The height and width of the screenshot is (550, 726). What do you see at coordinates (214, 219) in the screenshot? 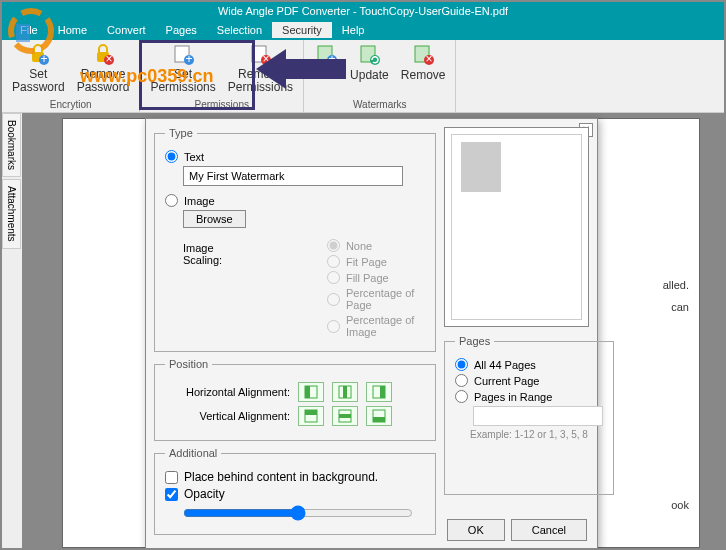
I see `browse-button: Browse` at bounding box center [214, 219].